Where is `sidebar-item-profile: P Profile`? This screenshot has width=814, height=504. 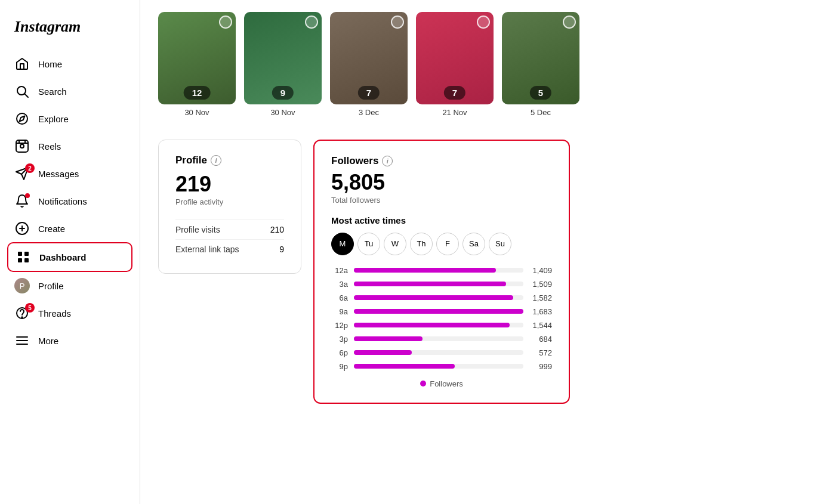
sidebar-item-profile: P Profile is located at coordinates (70, 286).